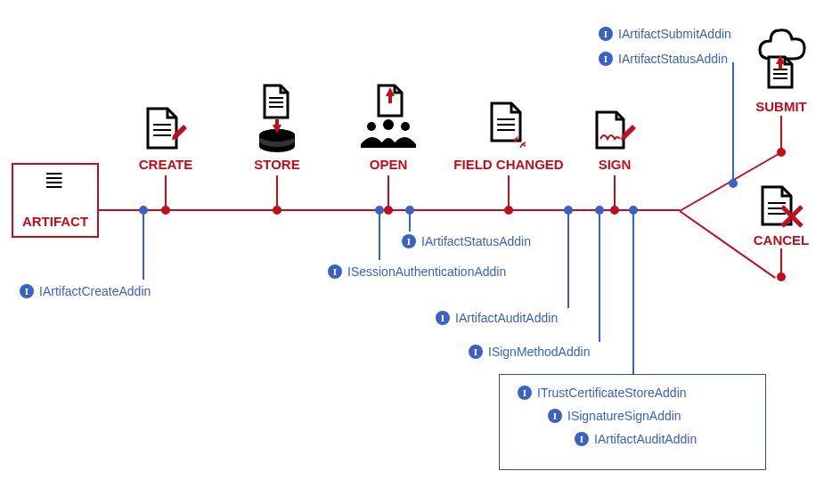  What do you see at coordinates (476, 241) in the screenshot?
I see `iface-status-open-text: IArtifactStatusAddin` at bounding box center [476, 241].